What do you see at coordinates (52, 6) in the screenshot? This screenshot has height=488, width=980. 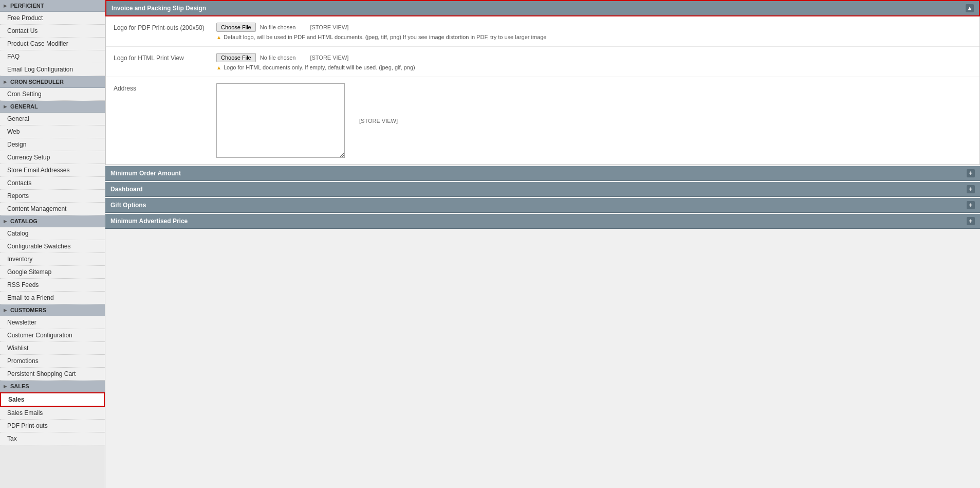 I see `sidebar-section-perficient: PERFICIENT` at bounding box center [52, 6].